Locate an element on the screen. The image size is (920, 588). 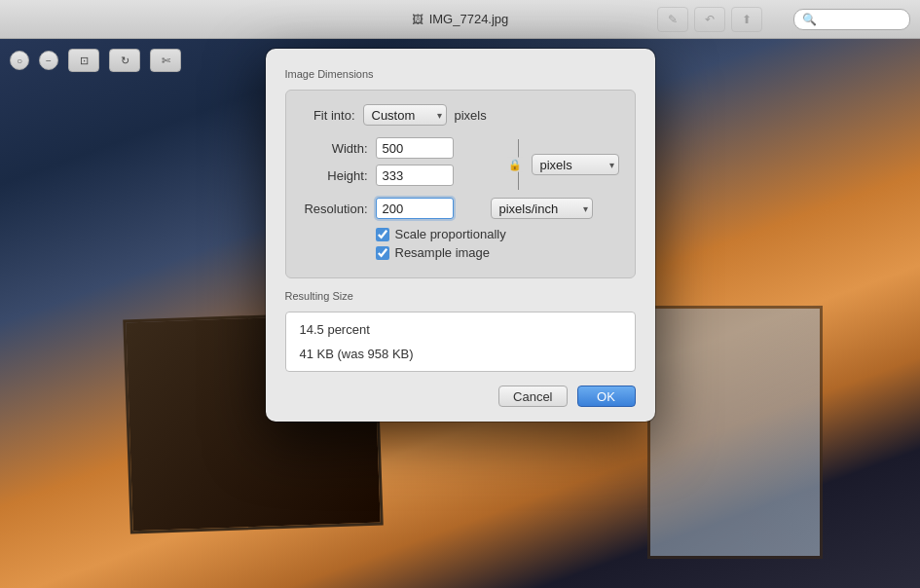
dim-rows-left: Width: Height: is located at coordinates (403, 165).